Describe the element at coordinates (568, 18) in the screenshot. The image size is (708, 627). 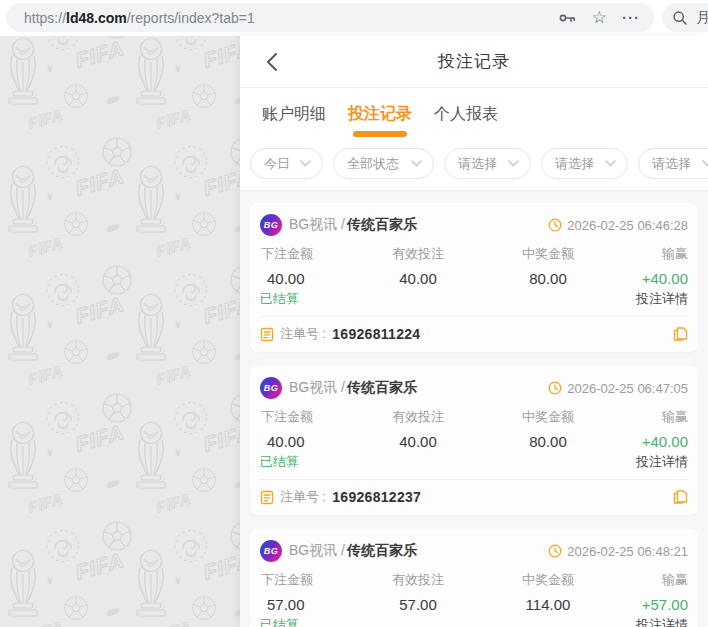
I see `password-key-icon` at that location.